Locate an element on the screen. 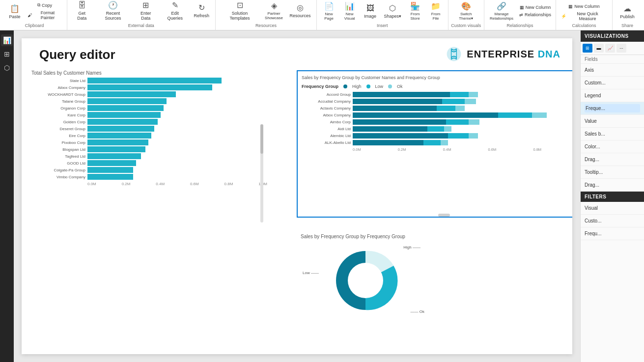 The image size is (644, 362). custom-item: Custom... is located at coordinates (612, 83).